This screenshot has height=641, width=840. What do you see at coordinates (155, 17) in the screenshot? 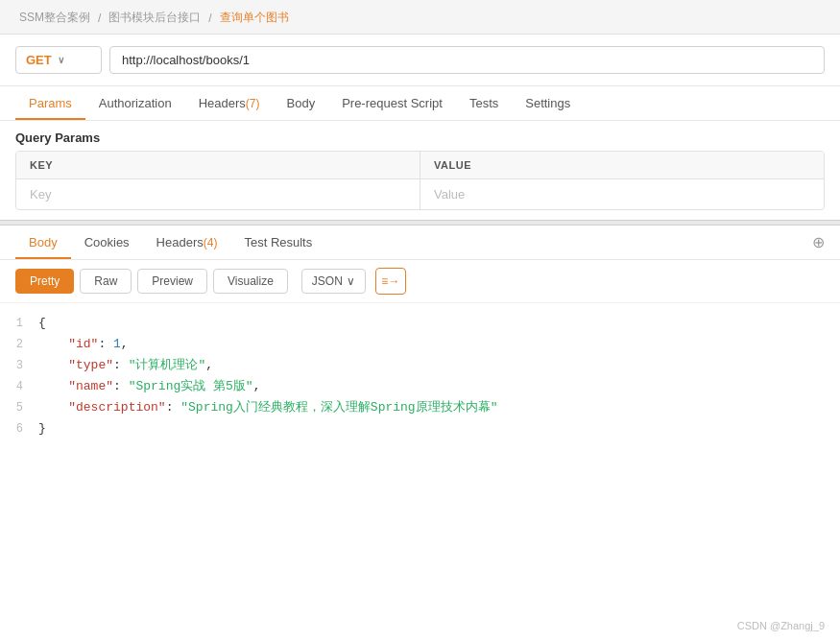
I see `breadcrumb-part2: 图书模块后台接口` at bounding box center [155, 17].